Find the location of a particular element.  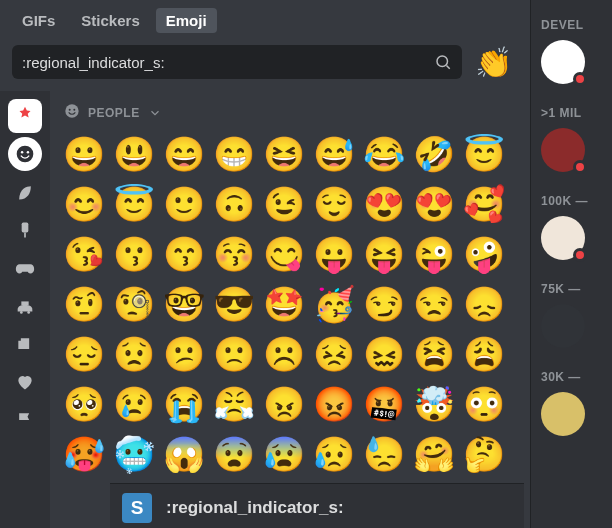

emoji-cell: 😭 is located at coordinates (184, 404).